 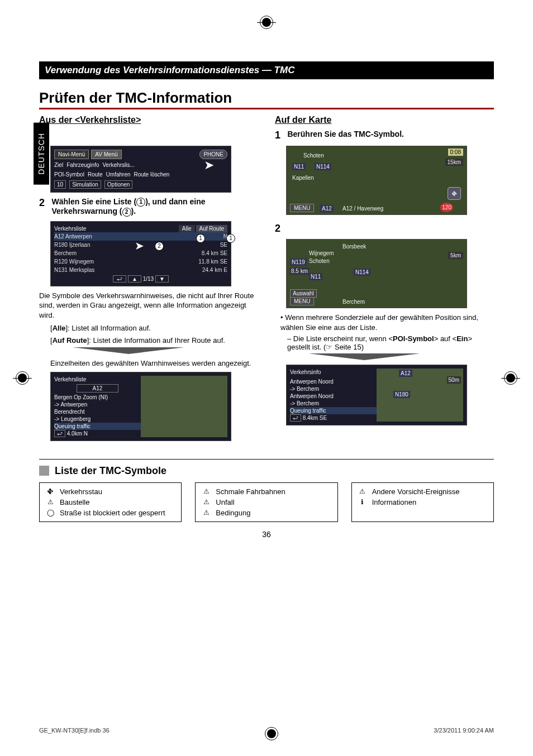 I want to click on speed-badge: 120, so click(x=447, y=208).